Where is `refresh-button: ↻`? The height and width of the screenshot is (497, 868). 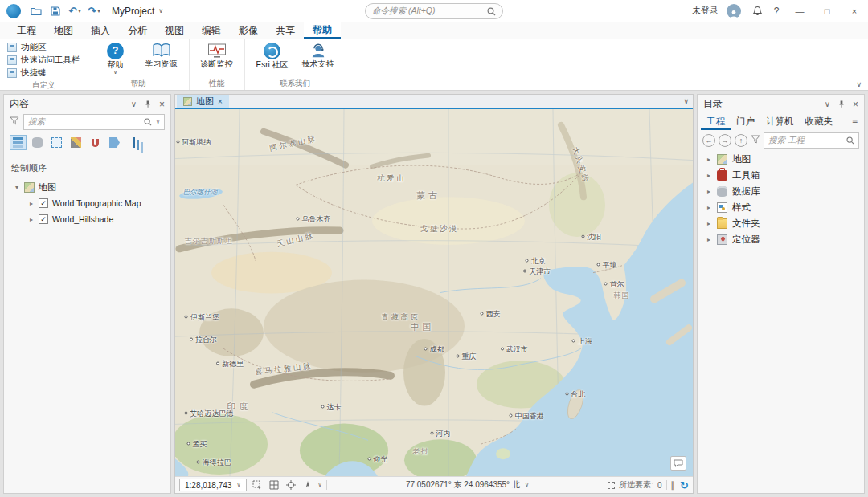 refresh-button: ↻ is located at coordinates (685, 485).